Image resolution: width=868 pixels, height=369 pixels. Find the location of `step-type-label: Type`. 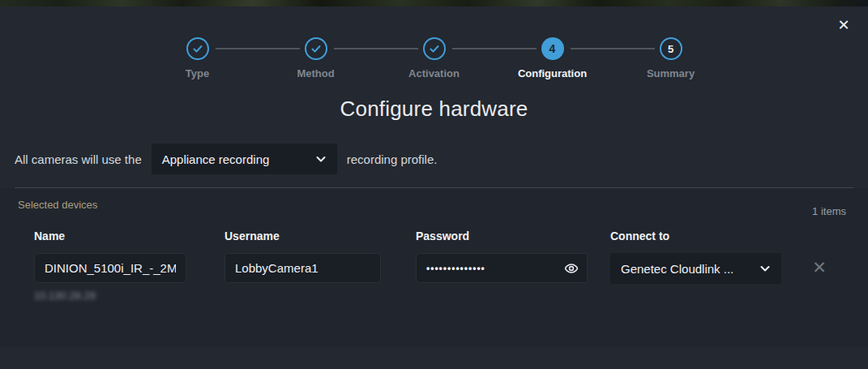

step-type-label: Type is located at coordinates (198, 73).